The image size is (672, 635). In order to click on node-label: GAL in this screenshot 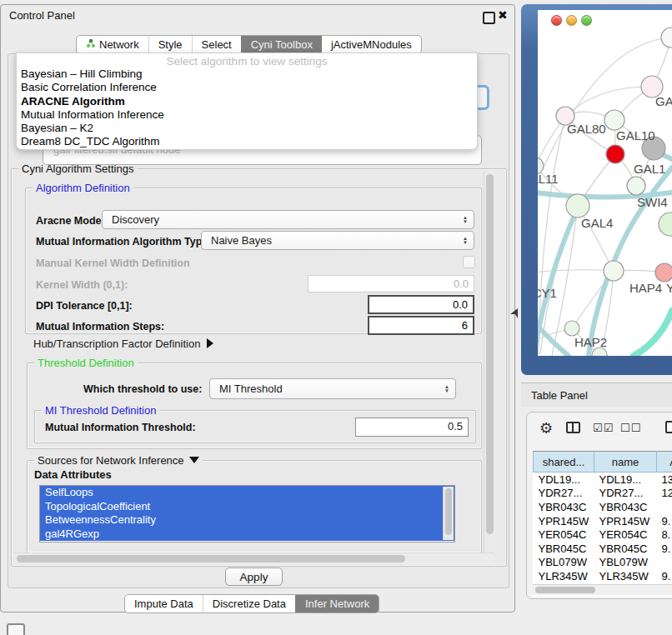, I will do `click(664, 102)`.